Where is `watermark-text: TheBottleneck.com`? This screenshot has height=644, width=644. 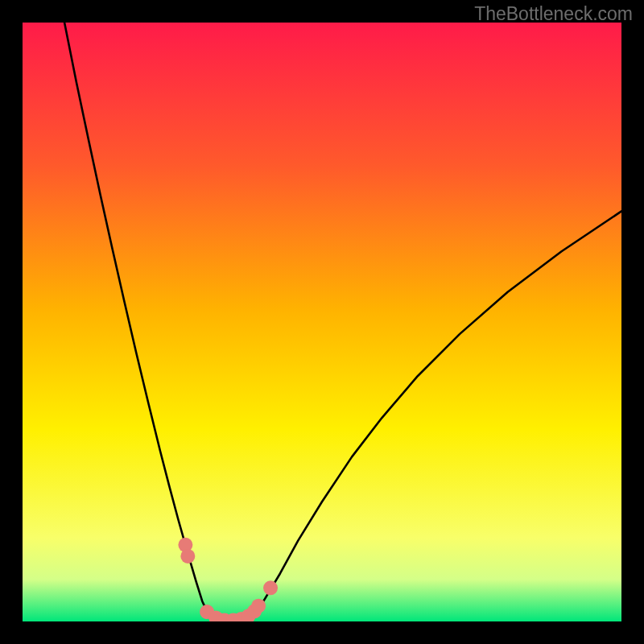 watermark-text: TheBottleneck.com is located at coordinates (554, 14).